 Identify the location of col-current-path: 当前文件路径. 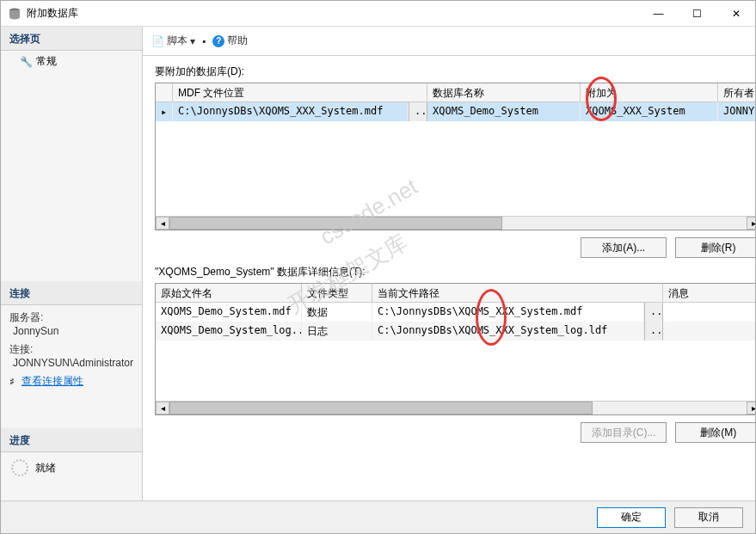
(518, 292).